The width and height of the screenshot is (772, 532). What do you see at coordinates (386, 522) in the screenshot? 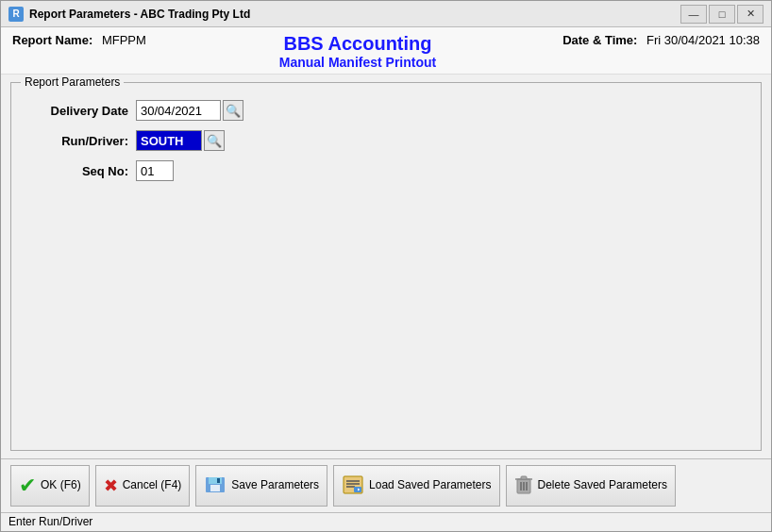
I see `status-bar: Enter Run/Driver` at bounding box center [386, 522].